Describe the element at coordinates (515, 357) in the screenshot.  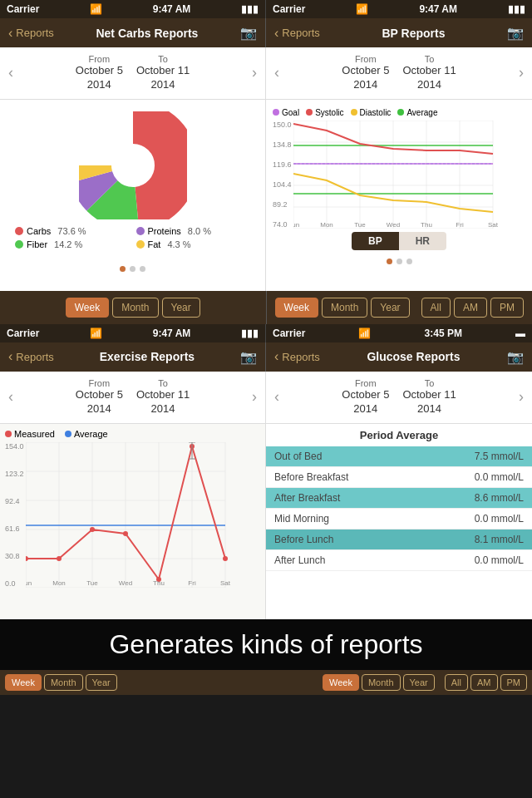
I see `camera-icon-br: 📷` at that location.